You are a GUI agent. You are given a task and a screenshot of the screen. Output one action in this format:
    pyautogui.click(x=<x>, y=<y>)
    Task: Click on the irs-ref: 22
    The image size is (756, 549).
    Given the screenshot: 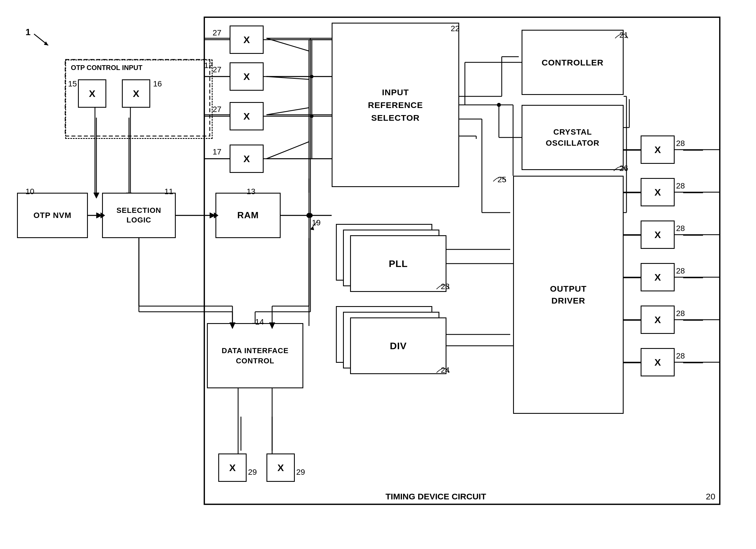 What is the action you would take?
    pyautogui.click(x=455, y=29)
    